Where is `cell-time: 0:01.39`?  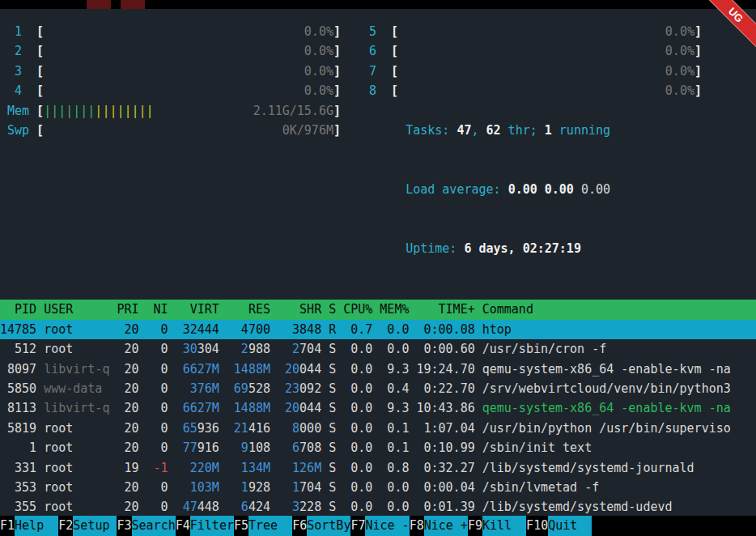
cell-time: 0:01.39 is located at coordinates (445, 507).